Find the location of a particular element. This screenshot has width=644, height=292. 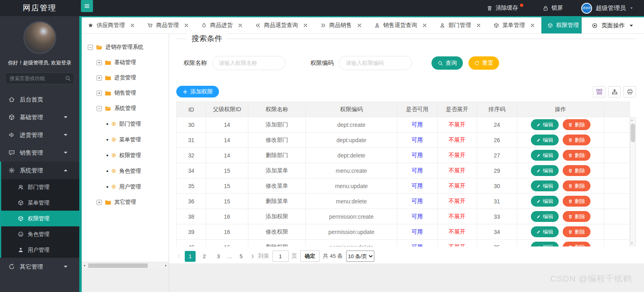

reset-button-label: 重置 is located at coordinates (488, 63).